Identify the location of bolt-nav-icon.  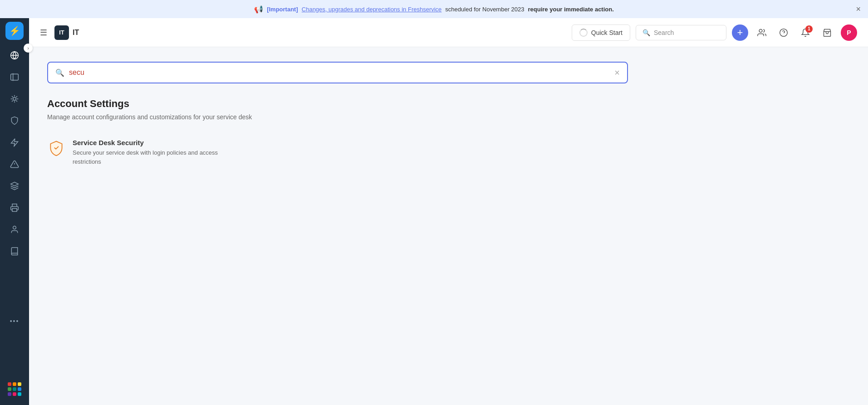
(15, 142).